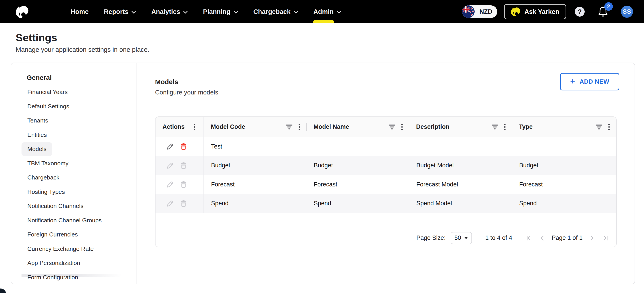 The height and width of the screenshot is (293, 644). I want to click on currency-selector: NZD, so click(480, 12).